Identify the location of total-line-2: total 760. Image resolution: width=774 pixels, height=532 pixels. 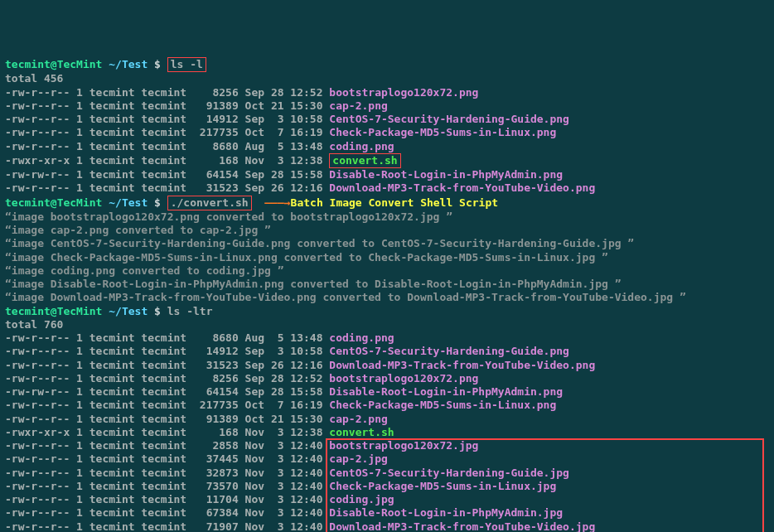
(387, 325).